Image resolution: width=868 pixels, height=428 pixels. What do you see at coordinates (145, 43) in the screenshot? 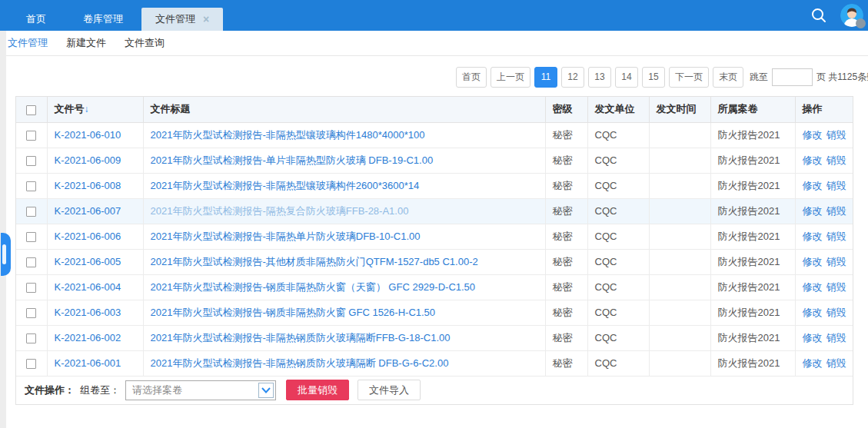
I see `menu-item-file-query: 文件查询` at bounding box center [145, 43].